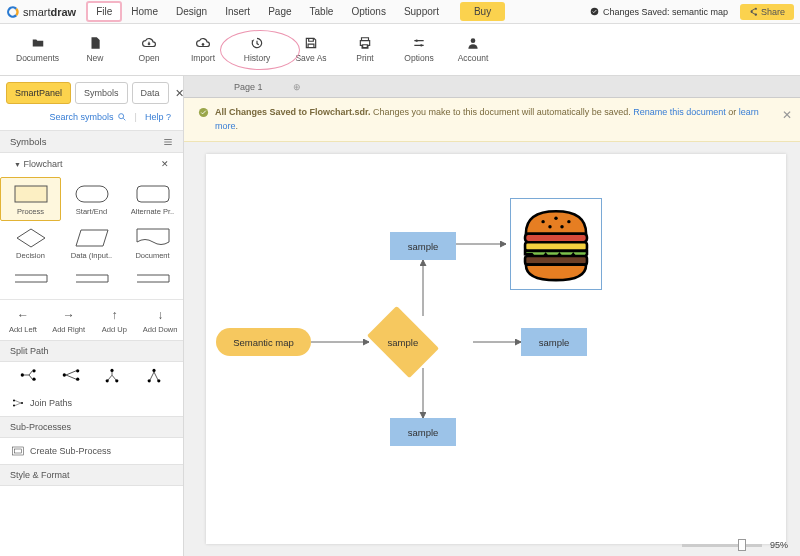 Image resolution: width=800 pixels, height=556 pixels. I want to click on logo-icon, so click(13, 12).